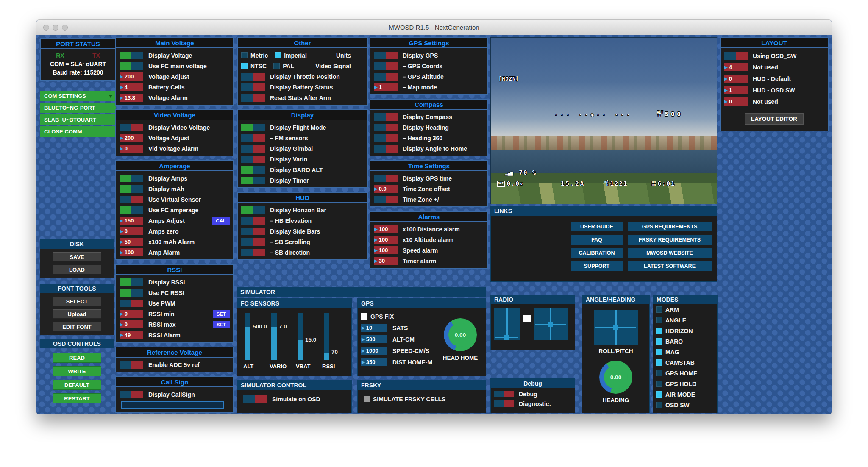  I want to click on toggle-display-gps, so click(386, 56).